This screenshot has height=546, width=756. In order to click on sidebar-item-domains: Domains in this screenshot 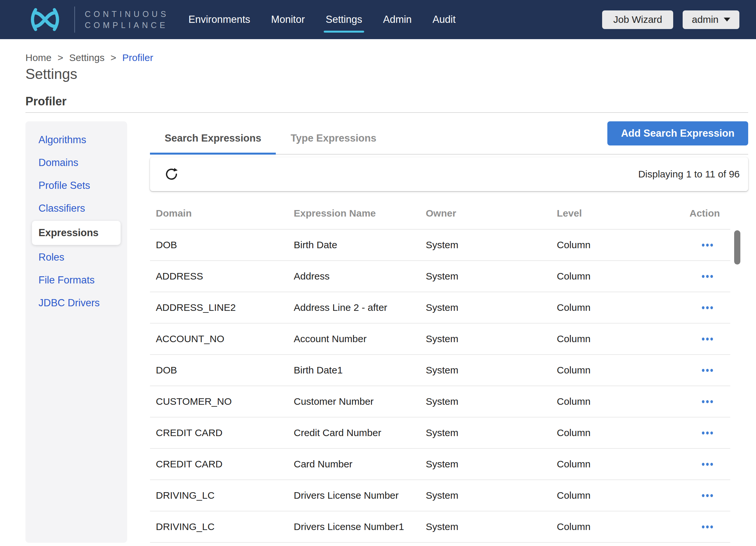, I will do `click(76, 163)`.